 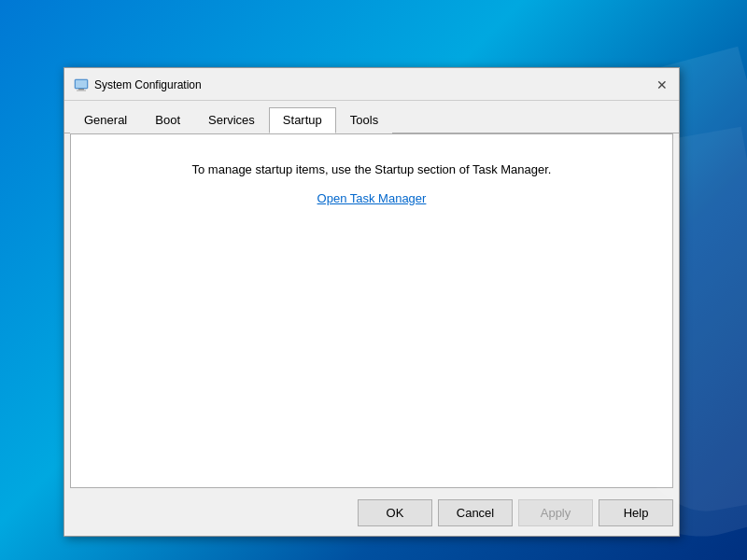 What do you see at coordinates (372, 198) in the screenshot?
I see `open-task-manager-link: Open Task Manager` at bounding box center [372, 198].